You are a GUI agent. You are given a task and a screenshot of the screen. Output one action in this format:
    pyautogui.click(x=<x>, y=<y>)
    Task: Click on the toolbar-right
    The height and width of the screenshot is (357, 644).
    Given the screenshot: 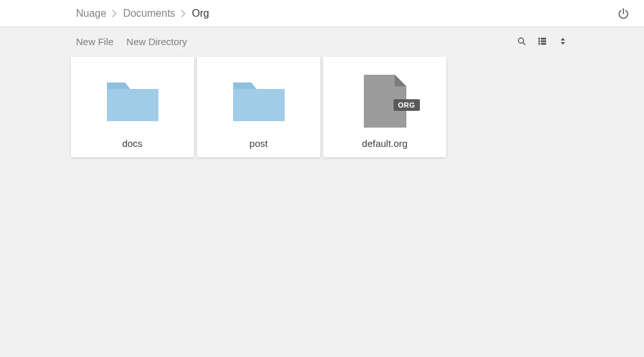 What is the action you would take?
    pyautogui.click(x=542, y=41)
    